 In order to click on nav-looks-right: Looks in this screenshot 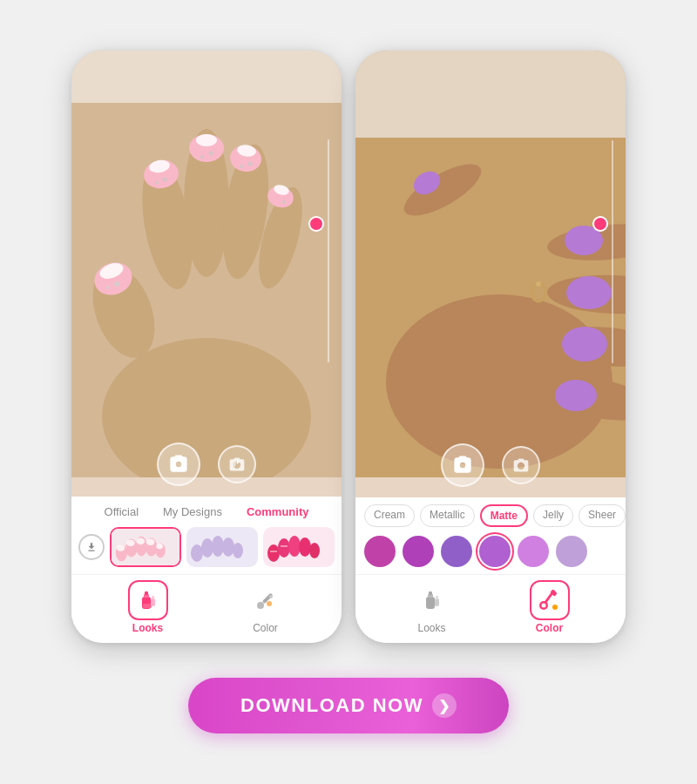, I will do `click(432, 607)`.